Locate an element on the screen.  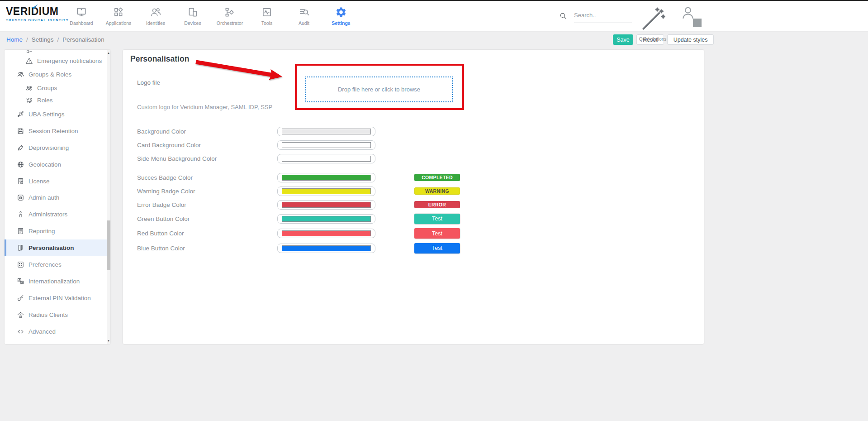
sidebar-item-administrators: Administrators is located at coordinates (56, 215).